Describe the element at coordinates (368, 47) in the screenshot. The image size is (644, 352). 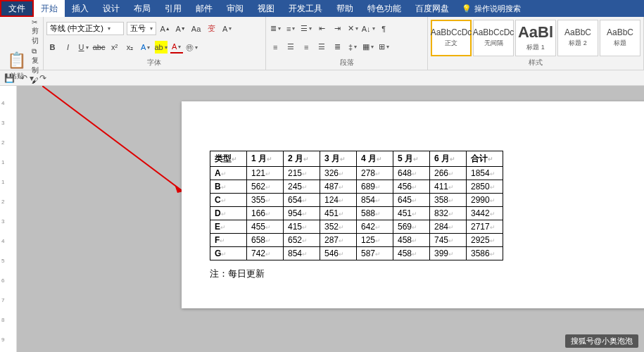
I see `shading-button: ▦` at that location.